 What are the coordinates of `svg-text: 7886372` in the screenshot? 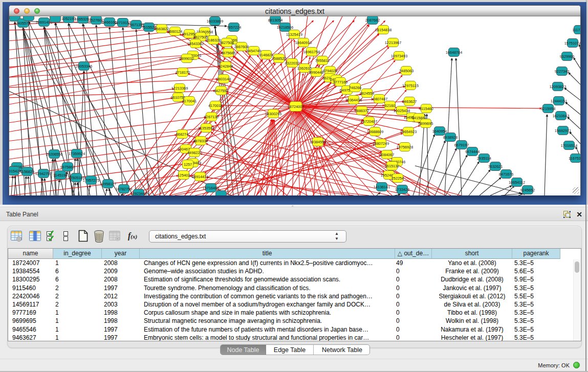 It's located at (362, 111).